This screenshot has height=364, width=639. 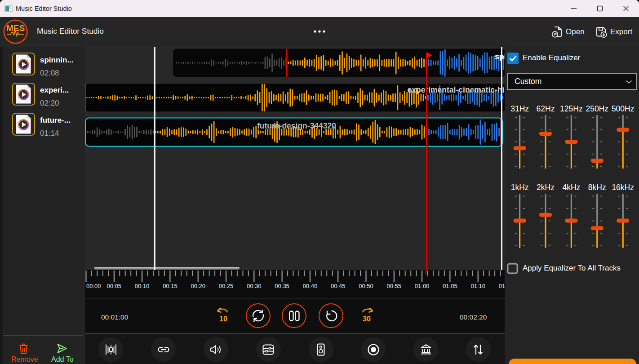 I want to click on svg-text: 00:40, so click(x=310, y=286).